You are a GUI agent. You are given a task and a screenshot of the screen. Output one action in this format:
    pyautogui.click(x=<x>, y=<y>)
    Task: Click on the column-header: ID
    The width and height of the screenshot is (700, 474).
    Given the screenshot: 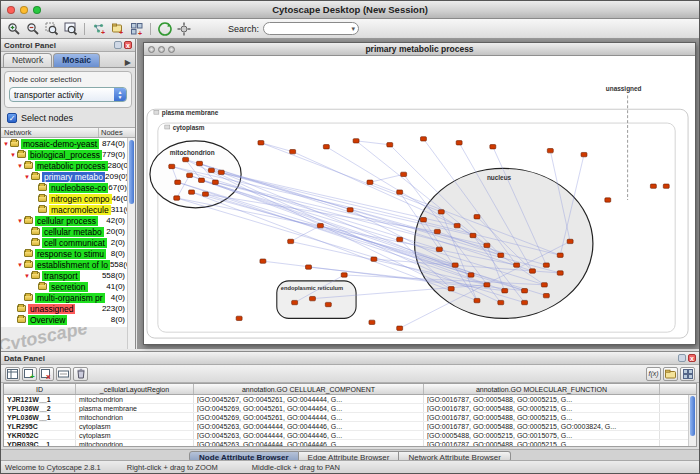 What is the action you would take?
    pyautogui.click(x=40, y=389)
    